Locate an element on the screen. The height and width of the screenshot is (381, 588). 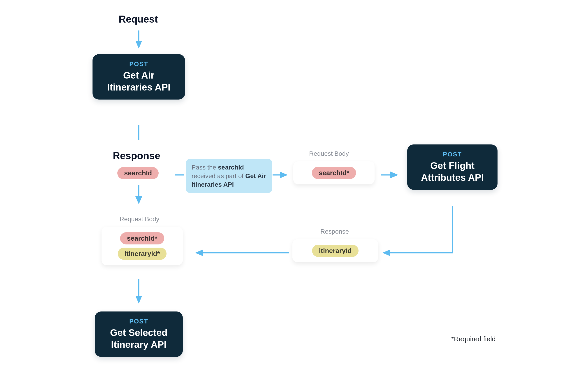
request-body-label-2: Request Body is located at coordinates (139, 219).